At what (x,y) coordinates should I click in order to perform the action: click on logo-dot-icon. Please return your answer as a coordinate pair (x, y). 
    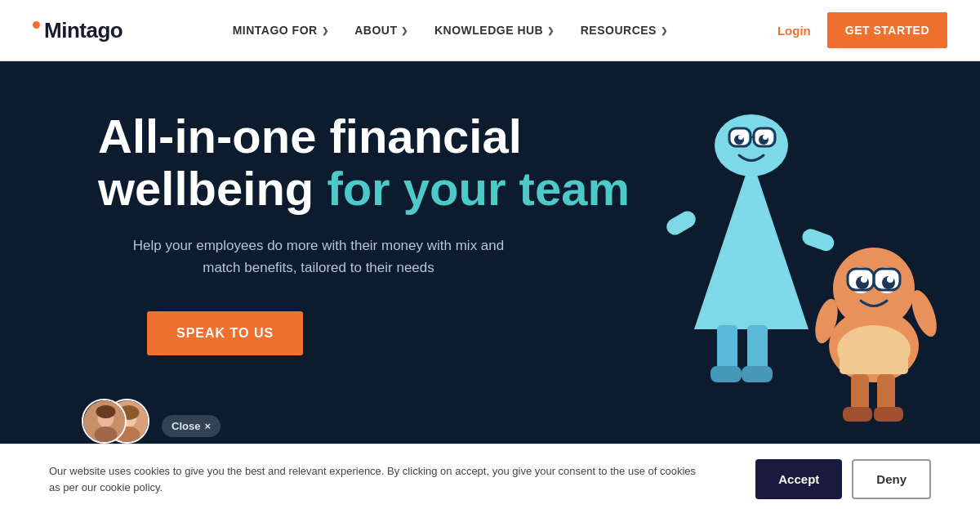
    Looking at the image, I should click on (36, 25).